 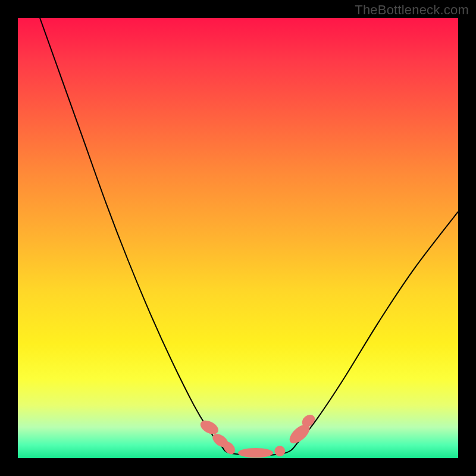 What do you see at coordinates (412, 10) in the screenshot?
I see `attribution-text: TheBottleneck.com` at bounding box center [412, 10].